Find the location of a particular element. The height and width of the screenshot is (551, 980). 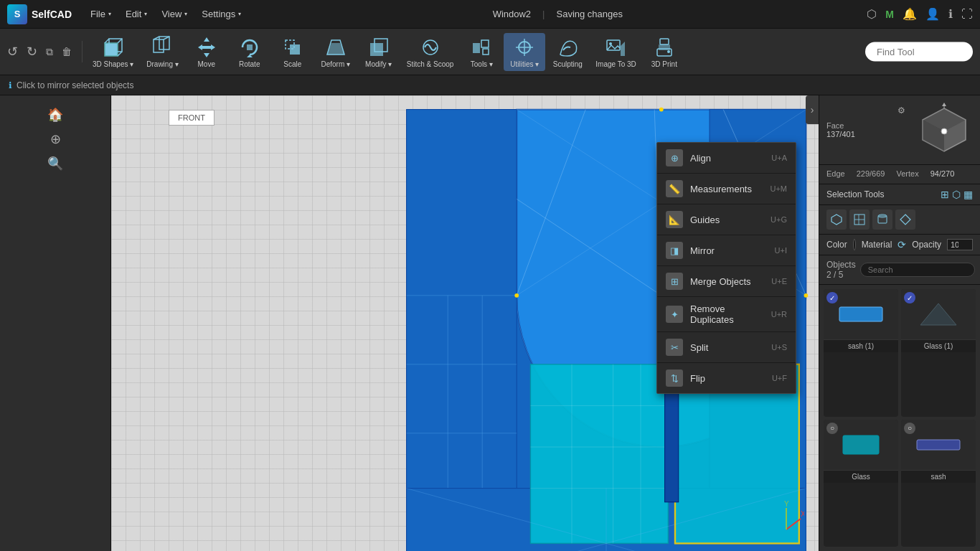

home-icon: 🏠 is located at coordinates (55, 115).